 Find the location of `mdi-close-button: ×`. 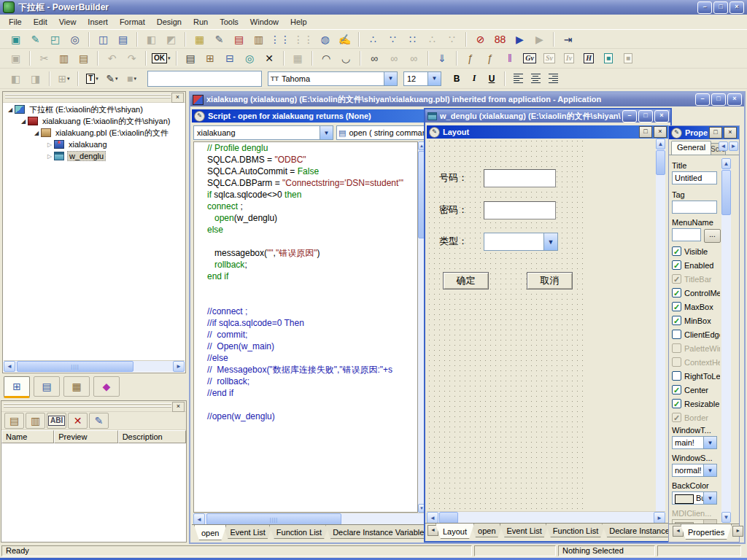

mdi-close-button: × is located at coordinates (735, 99).